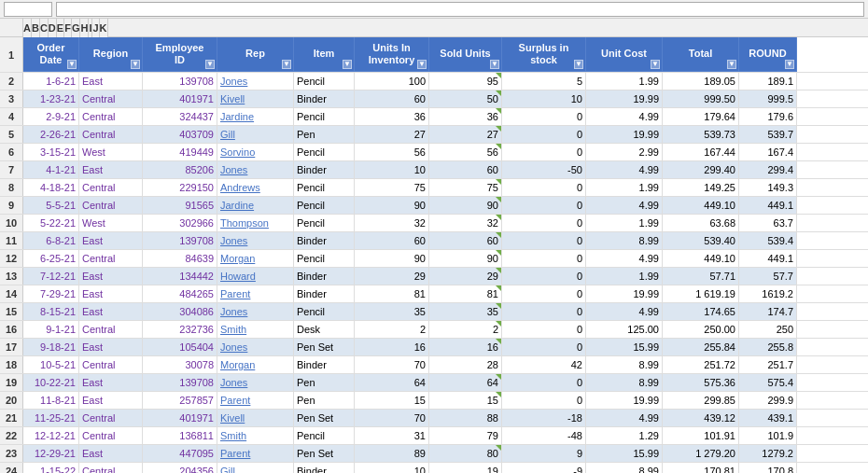 The image size is (868, 473). Describe the element at coordinates (768, 134) in the screenshot. I see `cell-round: 539.7` at that location.